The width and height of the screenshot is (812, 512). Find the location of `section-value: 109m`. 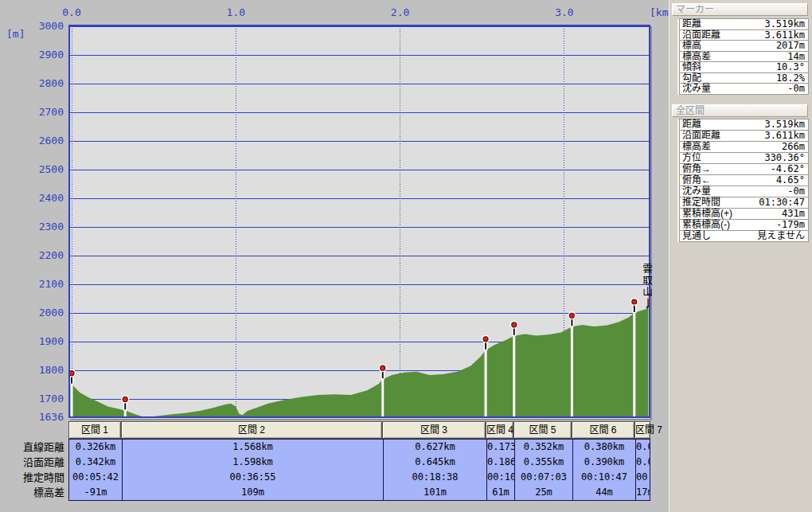

section-value: 109m is located at coordinates (253, 492).